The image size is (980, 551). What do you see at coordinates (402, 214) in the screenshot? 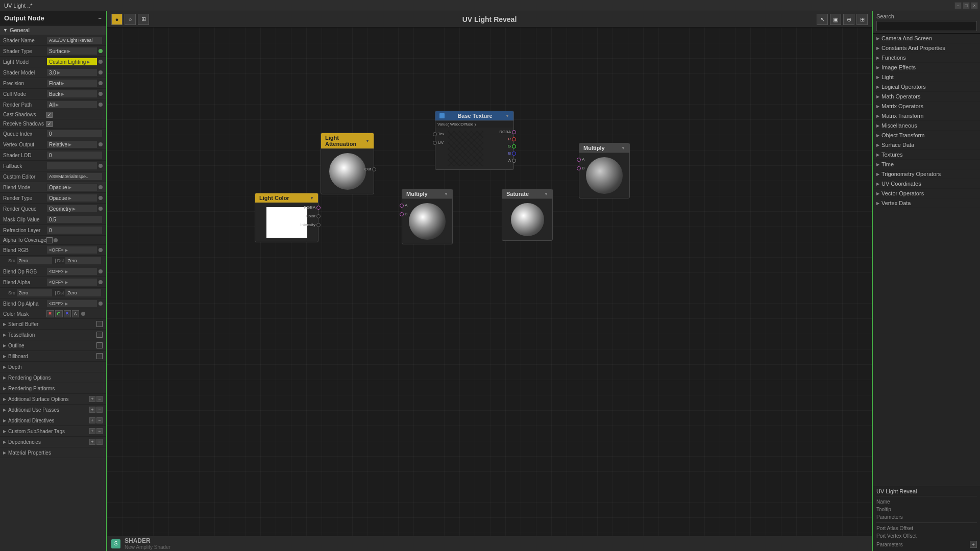
I see `m1-port-b` at bounding box center [402, 214].